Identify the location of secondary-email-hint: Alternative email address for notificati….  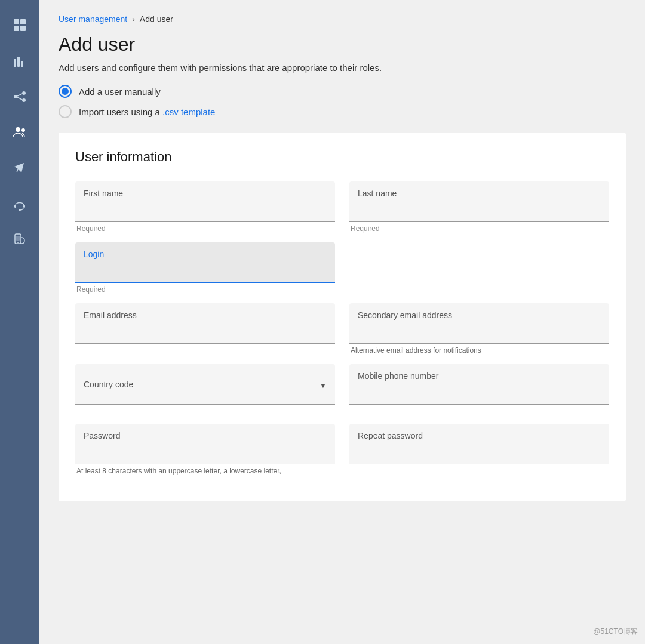
(479, 350).